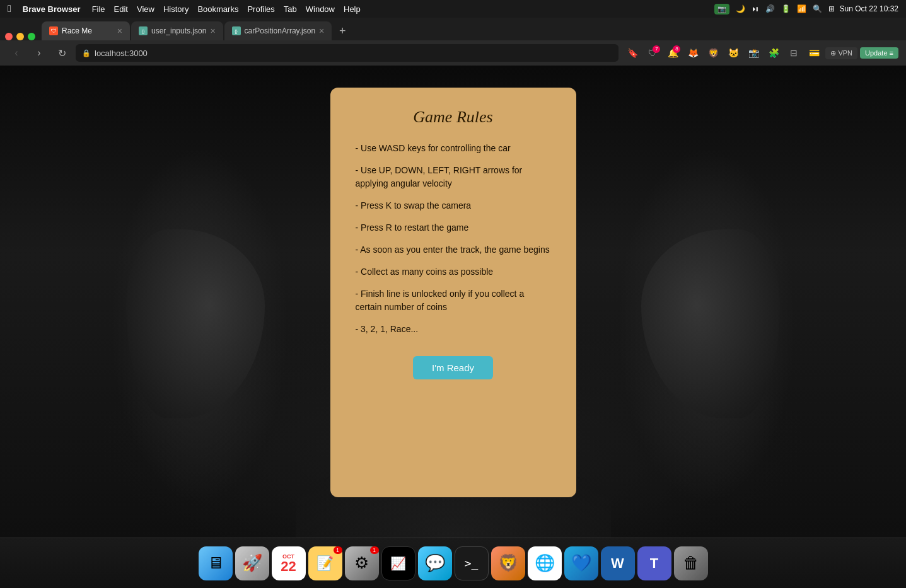 The image size is (906, 588). I want to click on launchpad-icon: 🚀, so click(252, 563).